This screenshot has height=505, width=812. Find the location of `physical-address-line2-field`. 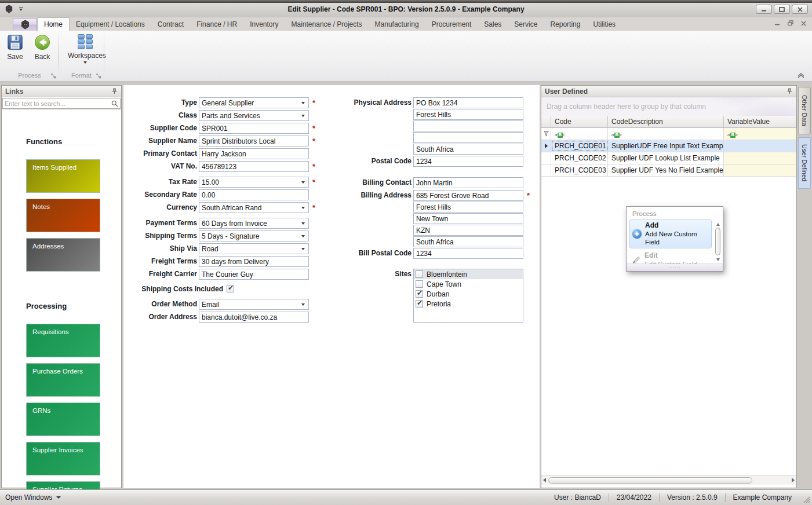

physical-address-line2-field is located at coordinates (468, 115).